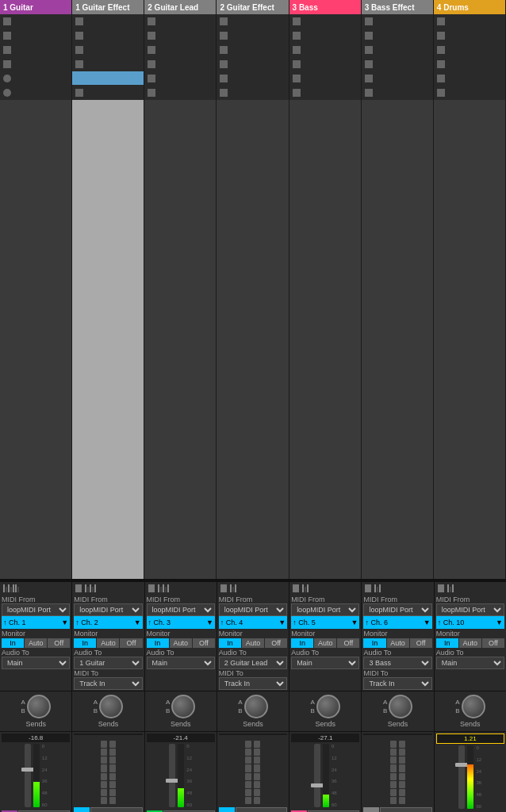  Describe the element at coordinates (493, 643) in the screenshot. I see `monitor-off-7: Off` at that location.